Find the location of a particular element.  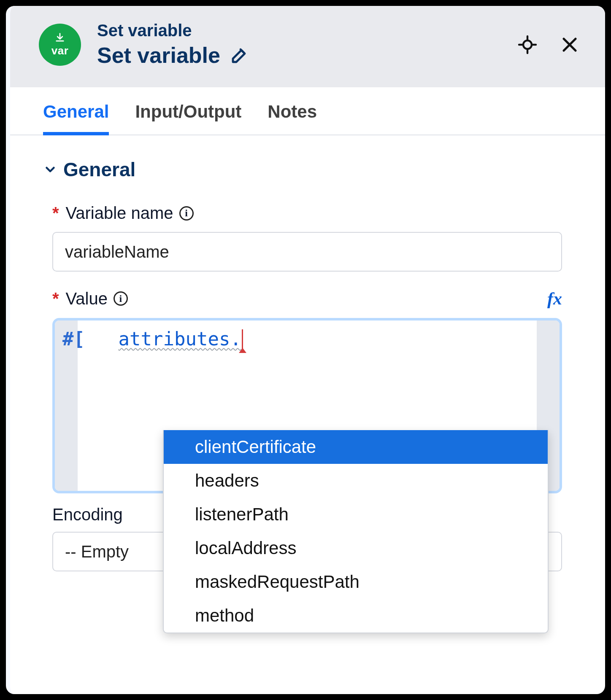

locate-icon is located at coordinates (527, 45).